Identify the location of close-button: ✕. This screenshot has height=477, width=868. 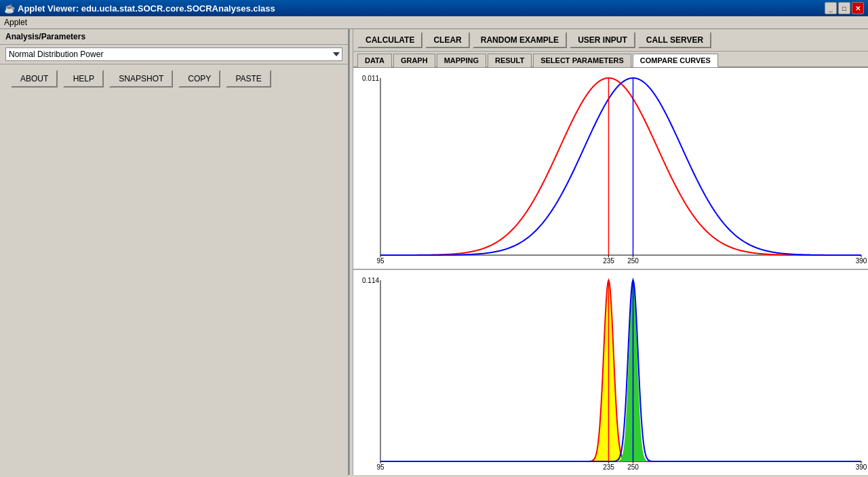
(858, 8).